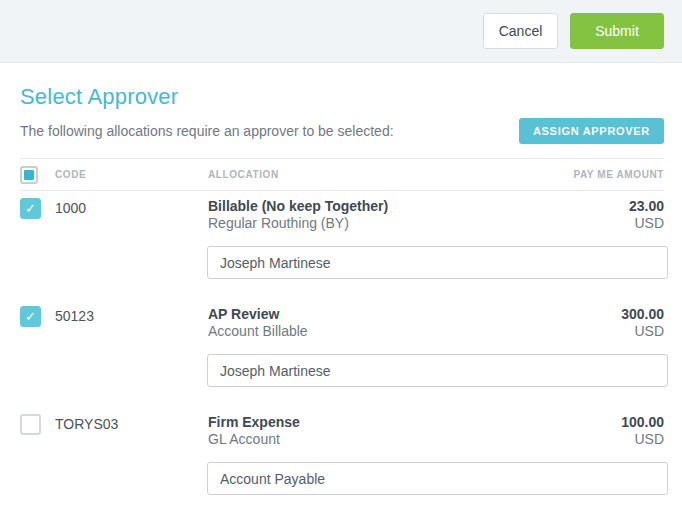  What do you see at coordinates (132, 423) in the screenshot?
I see `row-code: TORYS03` at bounding box center [132, 423].